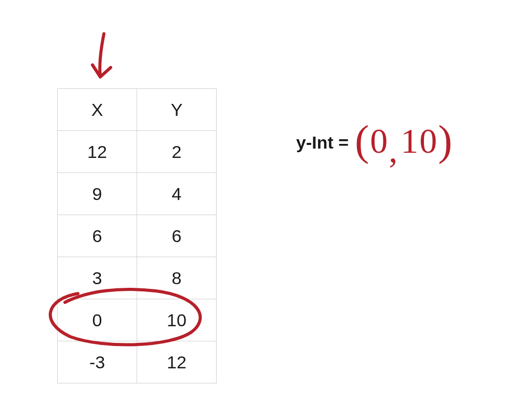 The height and width of the screenshot is (399, 532). What do you see at coordinates (98, 363) in the screenshot?
I see `cell-x: -3` at bounding box center [98, 363].